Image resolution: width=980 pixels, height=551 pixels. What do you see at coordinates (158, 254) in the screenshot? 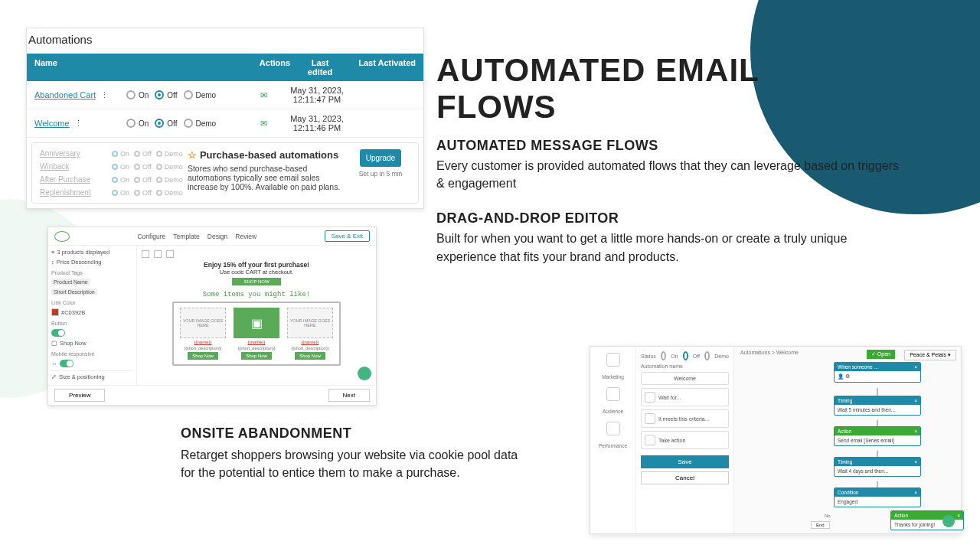
I see `tablet-icon` at bounding box center [158, 254].